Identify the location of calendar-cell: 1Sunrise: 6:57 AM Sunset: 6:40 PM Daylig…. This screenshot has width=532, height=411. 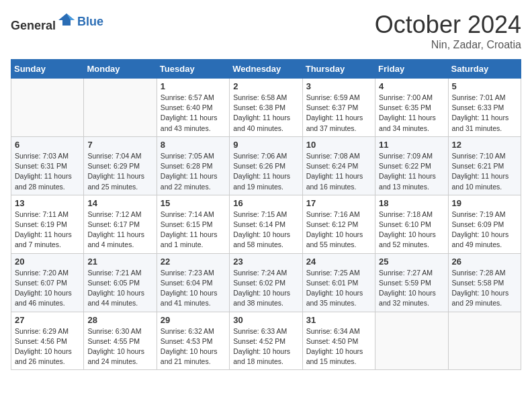
(193, 107).